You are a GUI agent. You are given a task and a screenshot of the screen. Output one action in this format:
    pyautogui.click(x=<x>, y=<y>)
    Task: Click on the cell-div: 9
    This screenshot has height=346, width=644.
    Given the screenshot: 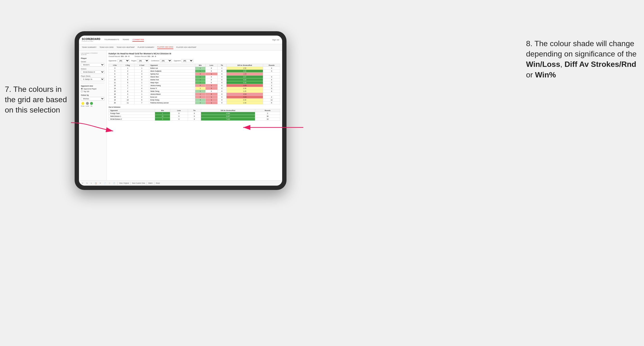 What is the action you would take?
    pyautogui.click(x=115, y=77)
    